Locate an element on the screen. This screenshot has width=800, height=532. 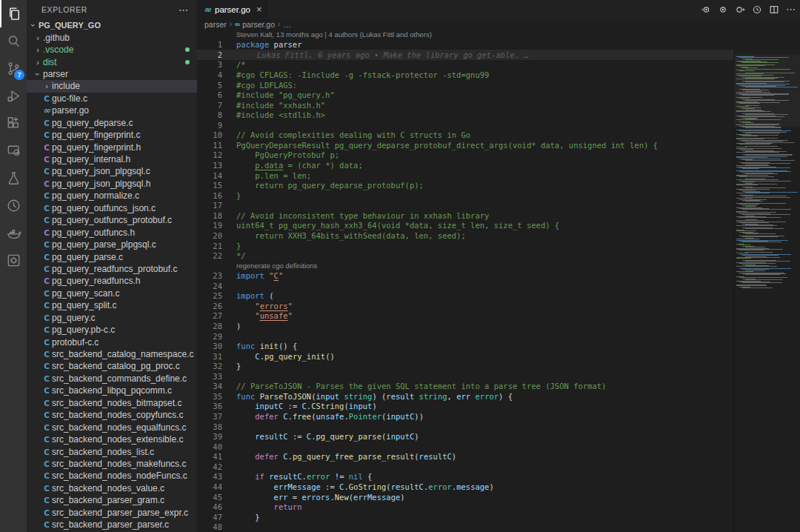
code-line: 47 } is located at coordinates (465, 517).